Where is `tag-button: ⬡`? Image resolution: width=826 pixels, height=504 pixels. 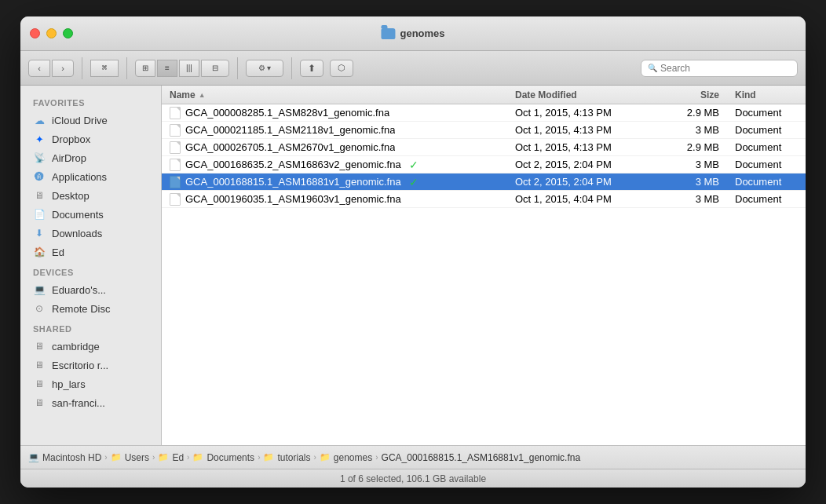
tag-button: ⬡ is located at coordinates (342, 68).